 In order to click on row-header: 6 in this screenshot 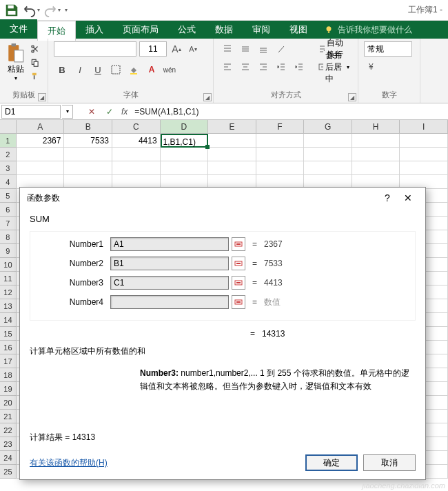, I will do `click(8, 210)`.